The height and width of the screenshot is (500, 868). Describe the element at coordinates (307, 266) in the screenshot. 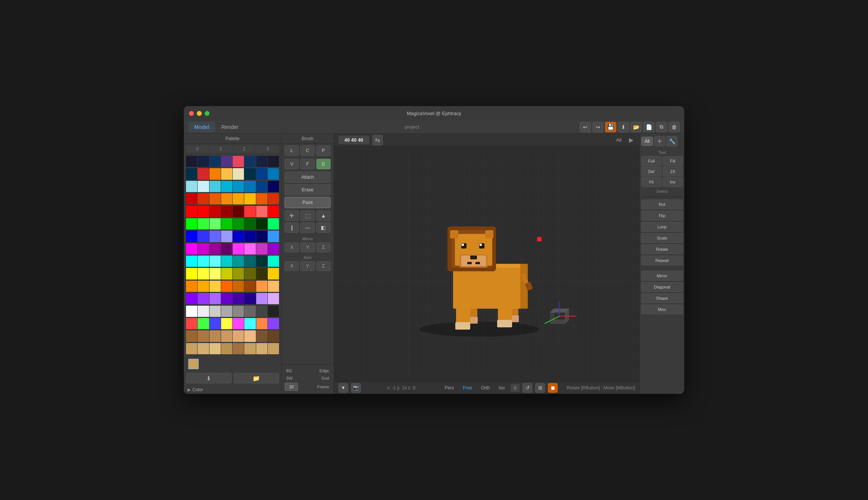

I see `axis-y-btn: Y` at that location.